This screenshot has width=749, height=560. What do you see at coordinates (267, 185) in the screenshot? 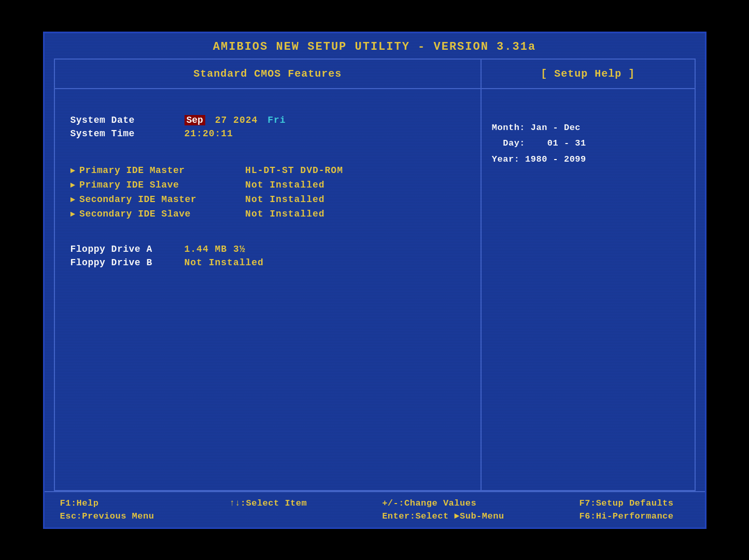
I see `primary-ide-slave-item: ► Primary IDE Slave Not Installed` at bounding box center [267, 185].